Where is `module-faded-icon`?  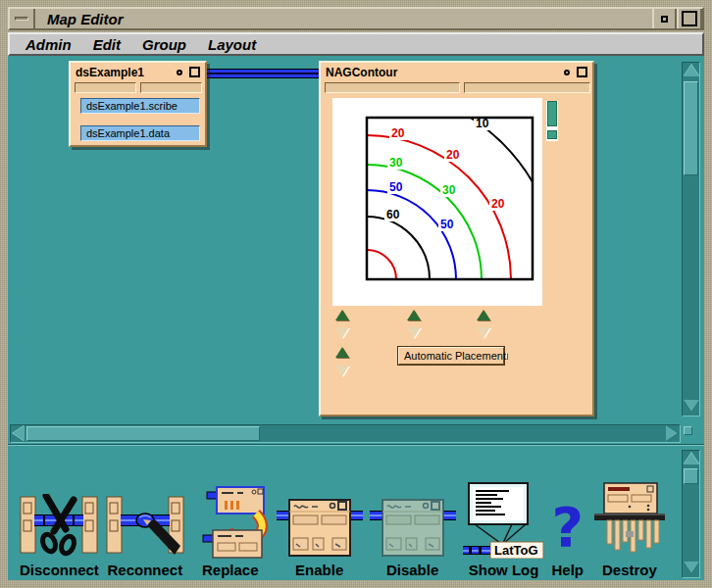
module-faded-icon is located at coordinates (413, 528).